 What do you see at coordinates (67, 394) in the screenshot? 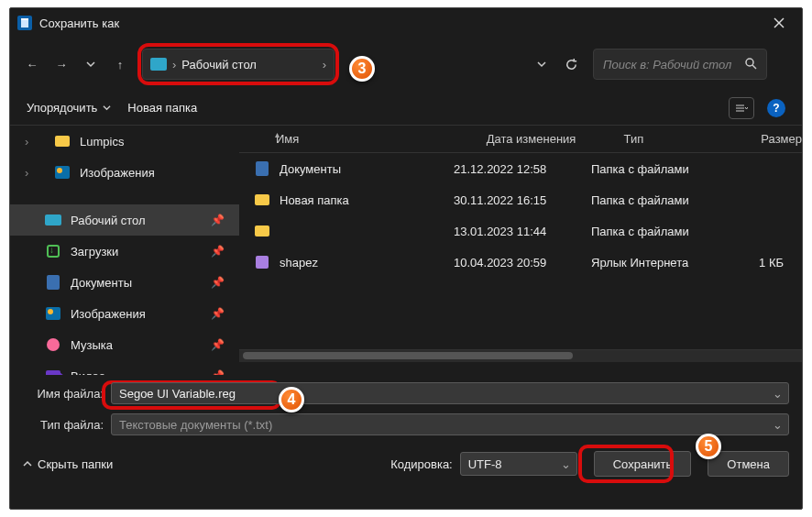
I see `filename-label: Имя файла:` at bounding box center [67, 394].